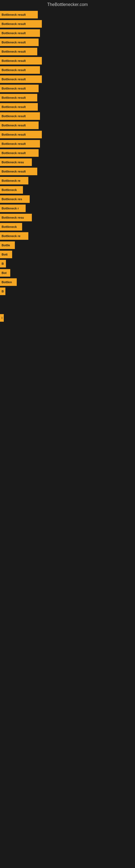 This screenshot has height=868, width=135. Describe the element at coordinates (5, 273) in the screenshot. I see `result-bar: Bot` at that location.